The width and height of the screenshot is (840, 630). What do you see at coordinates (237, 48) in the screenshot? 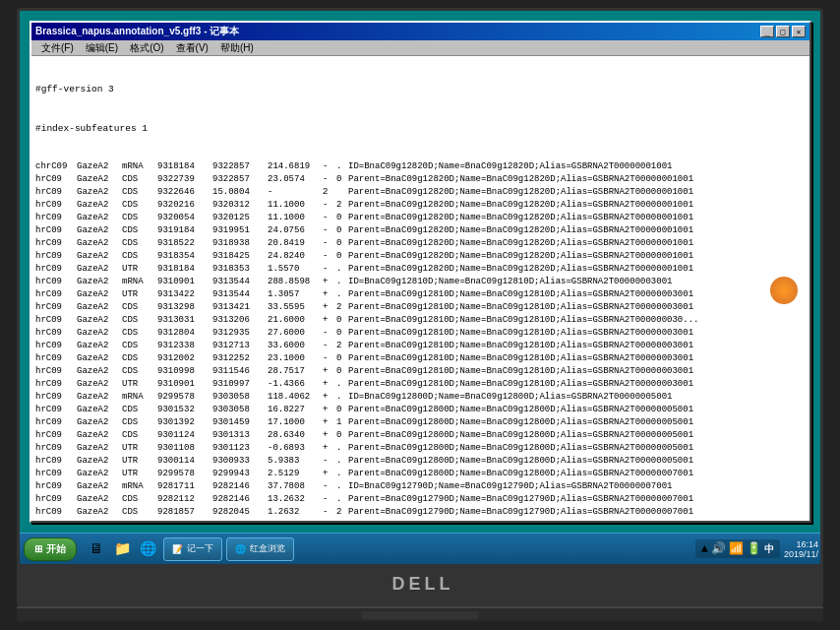
I see `menu-help: 帮助(H)` at bounding box center [237, 48].